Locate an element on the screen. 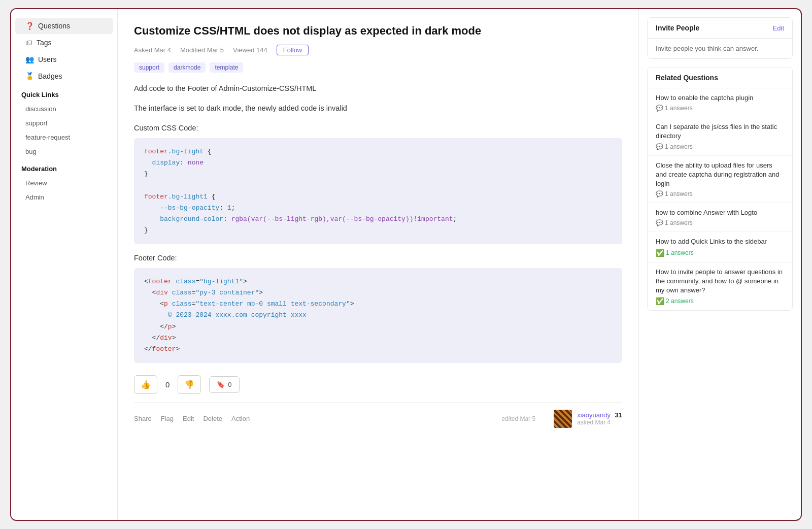 The height and width of the screenshot is (529, 812). quick-link-discussion: discussion is located at coordinates (64, 109).